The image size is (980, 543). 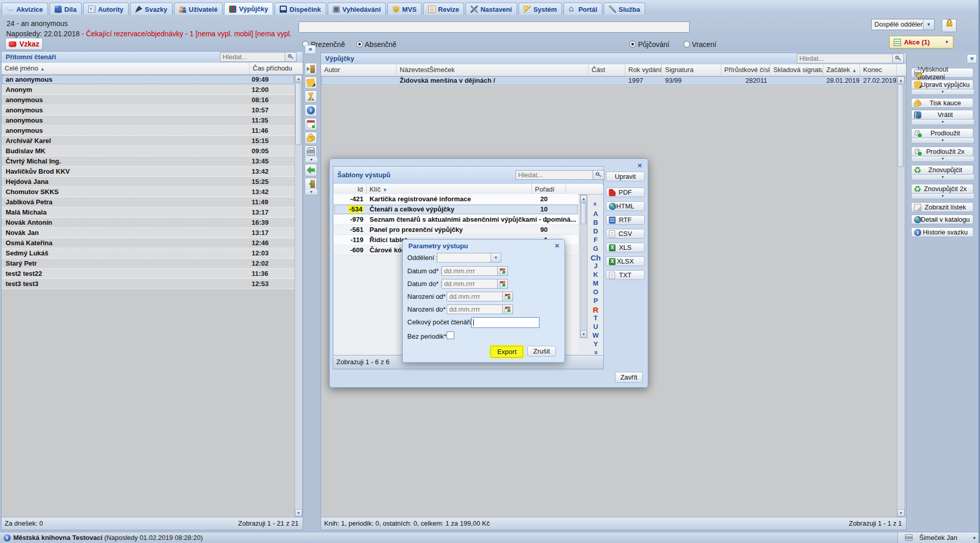 What do you see at coordinates (704, 44) in the screenshot?
I see `operation-radio-label: Vracení` at bounding box center [704, 44].